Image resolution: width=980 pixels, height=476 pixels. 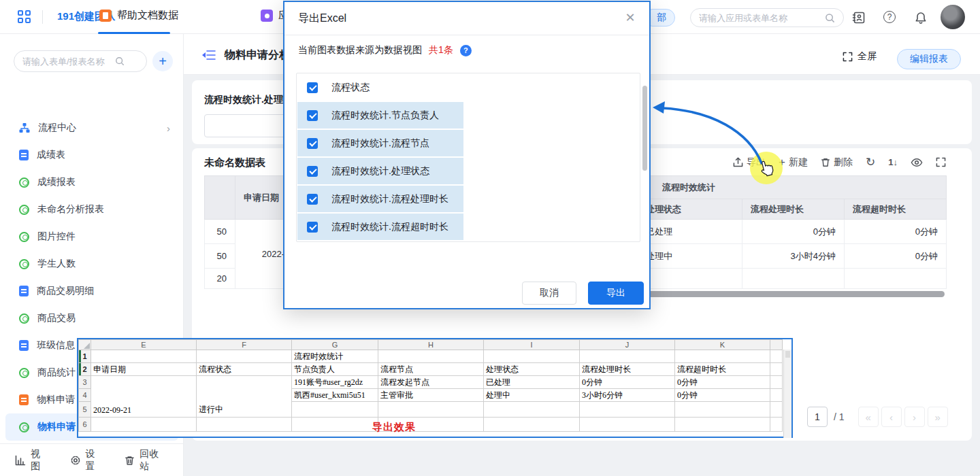 What do you see at coordinates (630, 18) in the screenshot?
I see `close-icon: ✕` at bounding box center [630, 18].